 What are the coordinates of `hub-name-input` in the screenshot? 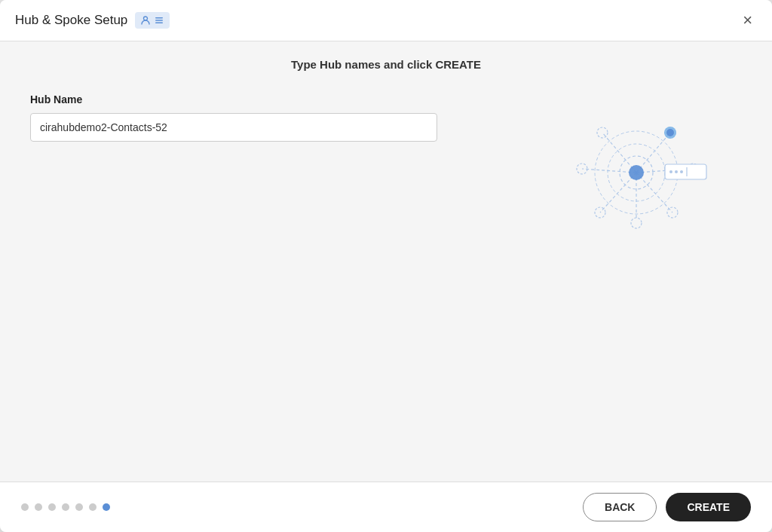 It's located at (234, 127).